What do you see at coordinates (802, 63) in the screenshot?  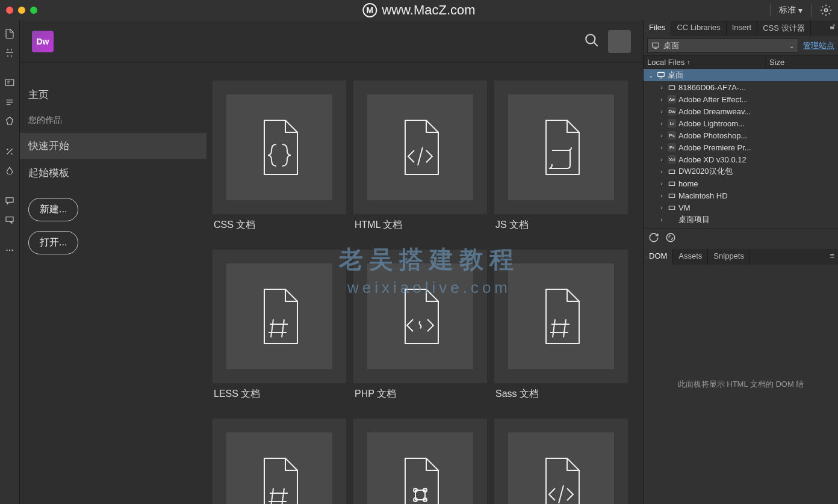 I see `size-column: Size` at bounding box center [802, 63].